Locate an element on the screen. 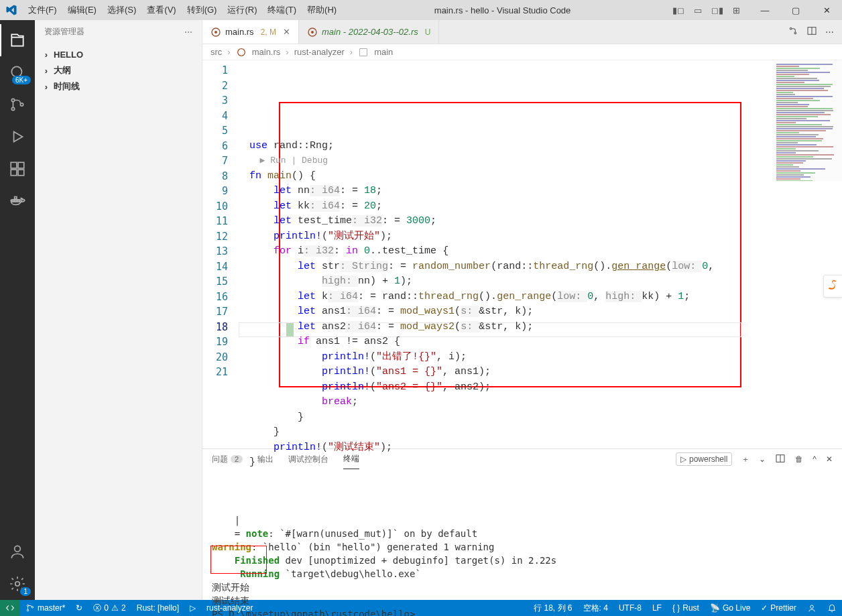 Image resolution: width=842 pixels, height=616 pixels. sidebar-section-hello: ›HELLO is located at coordinates (118, 54).